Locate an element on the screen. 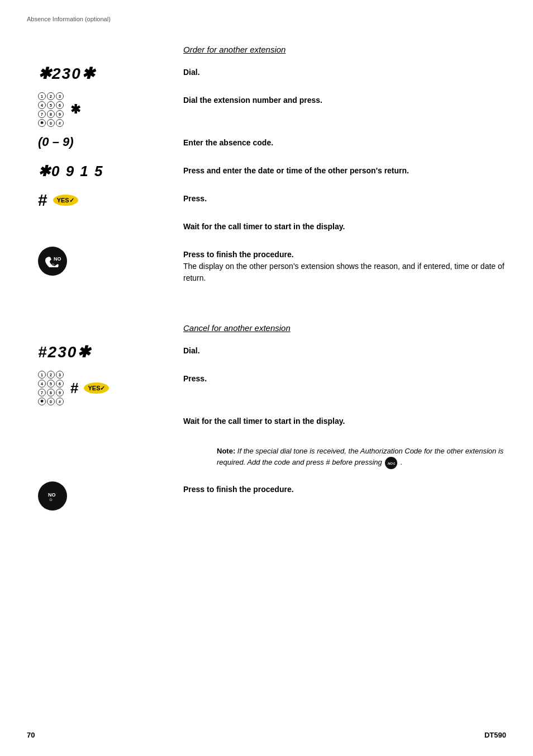  order-symbol-3: (0 – 9) is located at coordinates (105, 142).